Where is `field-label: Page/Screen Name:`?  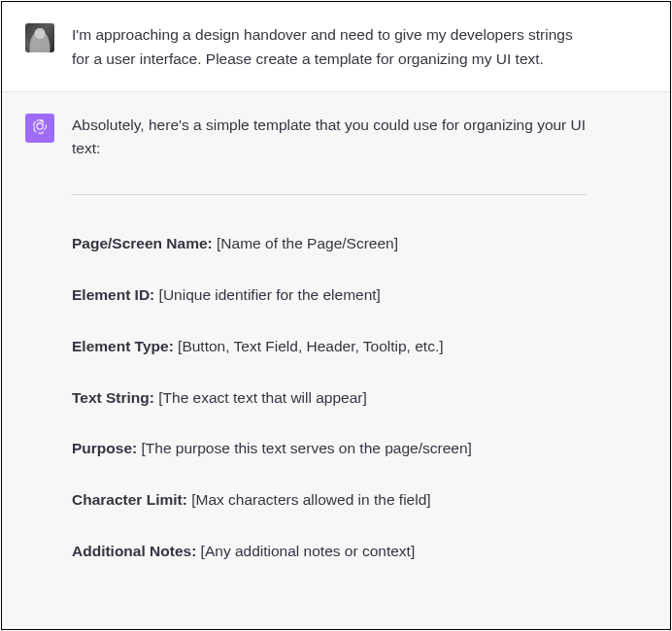
field-label: Page/Screen Name: is located at coordinates (142, 243).